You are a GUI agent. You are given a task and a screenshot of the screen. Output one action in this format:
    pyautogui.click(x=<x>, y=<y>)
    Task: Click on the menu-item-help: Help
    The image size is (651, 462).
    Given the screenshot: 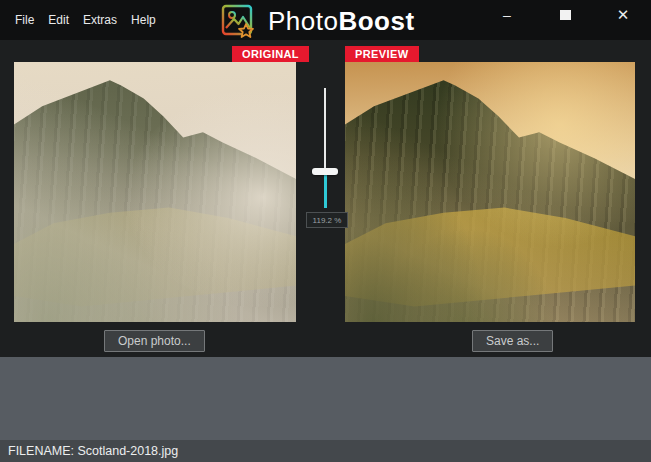 What is the action you would take?
    pyautogui.click(x=144, y=20)
    